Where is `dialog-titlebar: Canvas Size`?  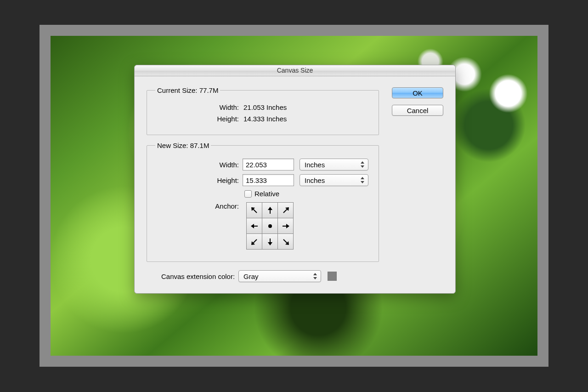 dialog-titlebar: Canvas Size is located at coordinates (295, 71).